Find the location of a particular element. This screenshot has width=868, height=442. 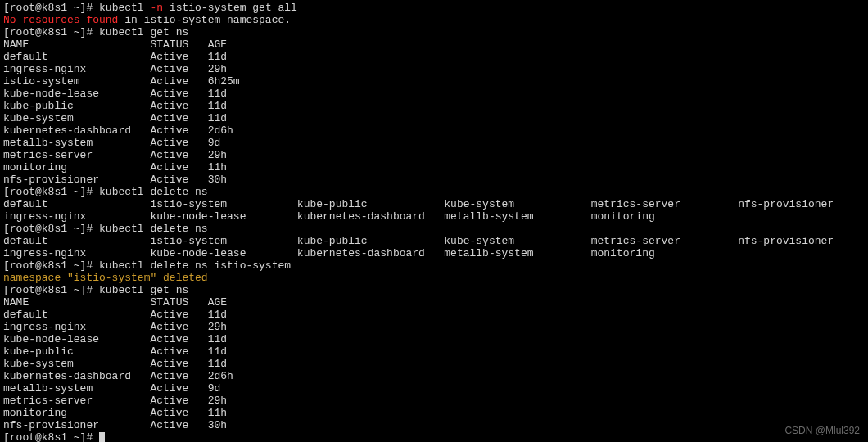

cmd-line: [root@k8s1 ~]# kubectl delete ns istio-s… is located at coordinates (434, 265).